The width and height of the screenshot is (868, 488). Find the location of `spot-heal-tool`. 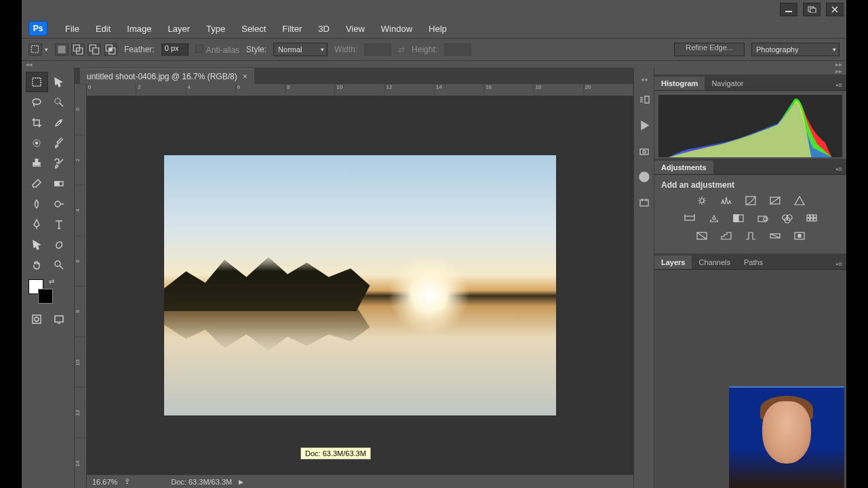

spot-heal-tool is located at coordinates (37, 143).